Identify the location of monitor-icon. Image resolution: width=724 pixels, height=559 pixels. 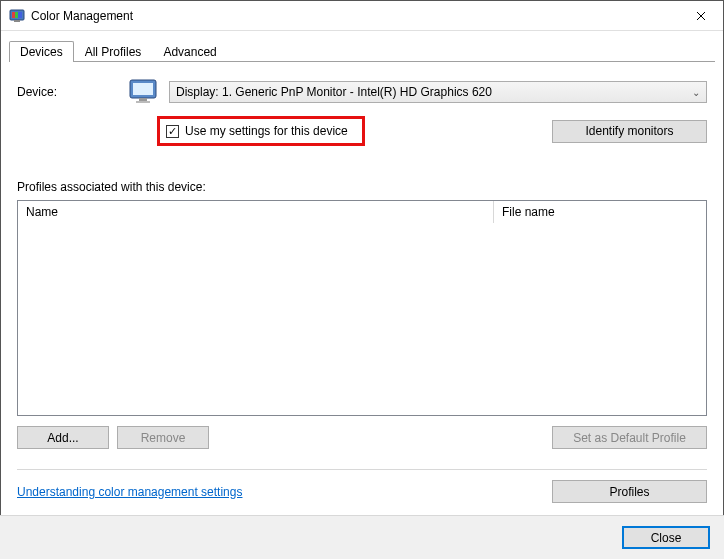
(143, 92).